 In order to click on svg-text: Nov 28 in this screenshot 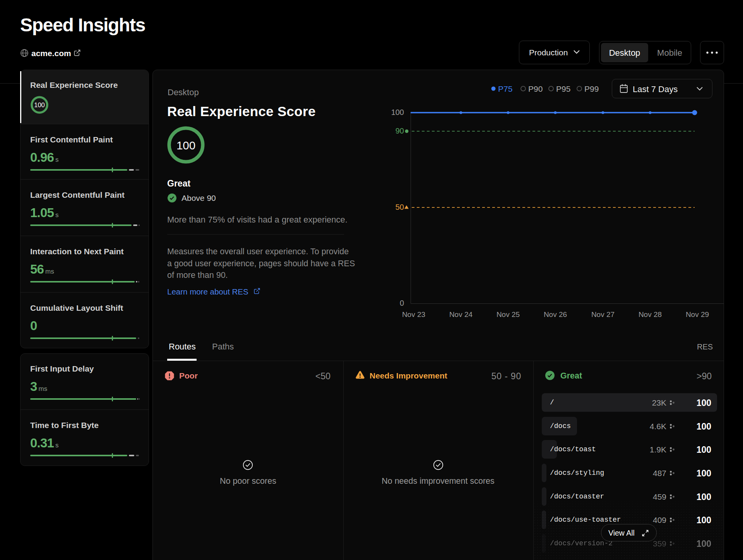, I will do `click(650, 314)`.